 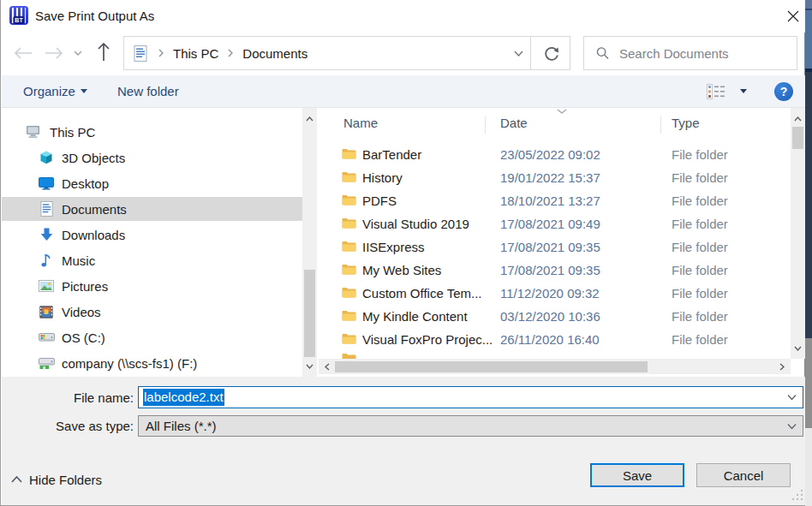 I want to click on sidebar-item-documents: Documents, so click(x=152, y=209).